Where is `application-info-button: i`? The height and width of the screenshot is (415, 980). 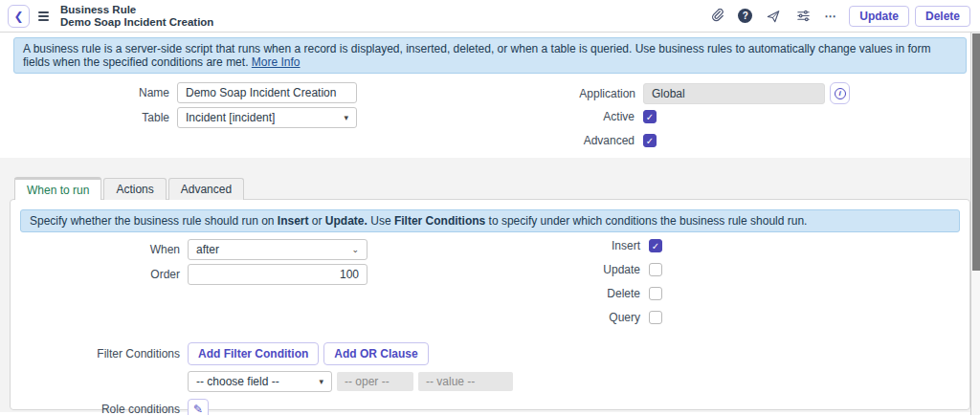
application-info-button: i is located at coordinates (840, 94).